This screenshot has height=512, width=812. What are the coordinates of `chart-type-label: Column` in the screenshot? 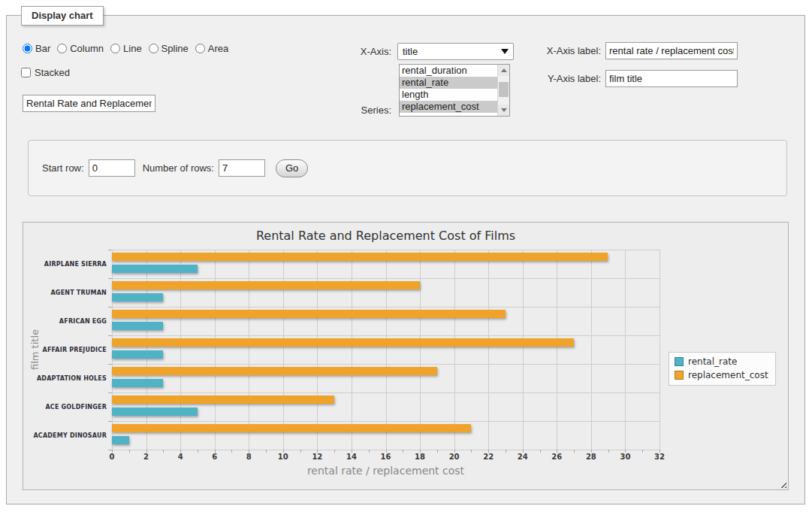 It's located at (87, 48).